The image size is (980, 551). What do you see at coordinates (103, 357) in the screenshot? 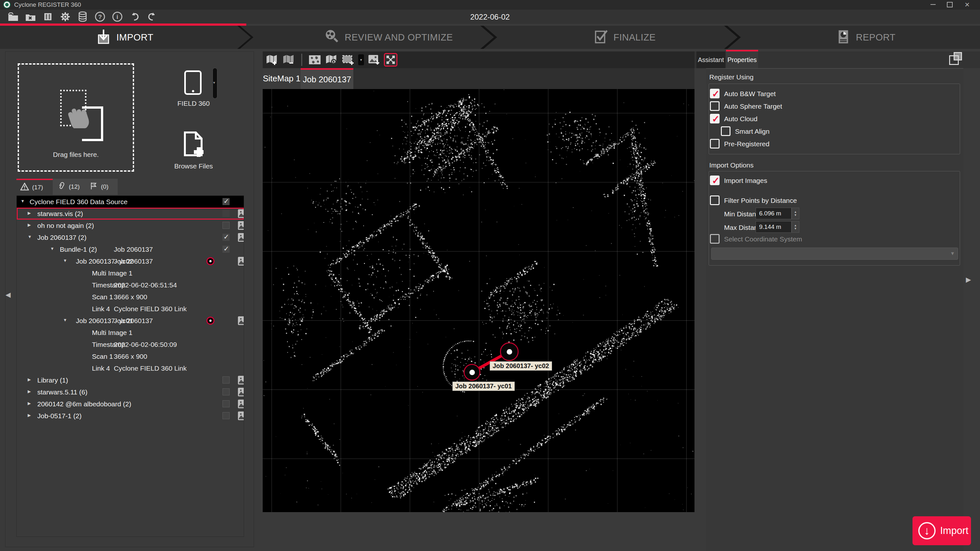
I see `tree-row-label: Scan 1` at bounding box center [103, 357].